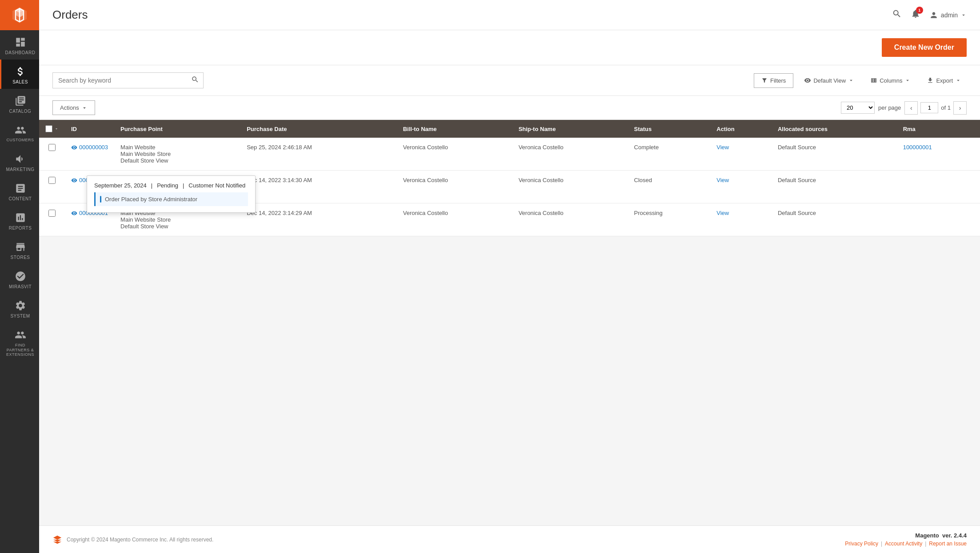 This screenshot has width=980, height=553. What do you see at coordinates (319, 154) in the screenshot?
I see `row-purchase-date: Sep 25, 2024 2:46:18 AM` at bounding box center [319, 154].